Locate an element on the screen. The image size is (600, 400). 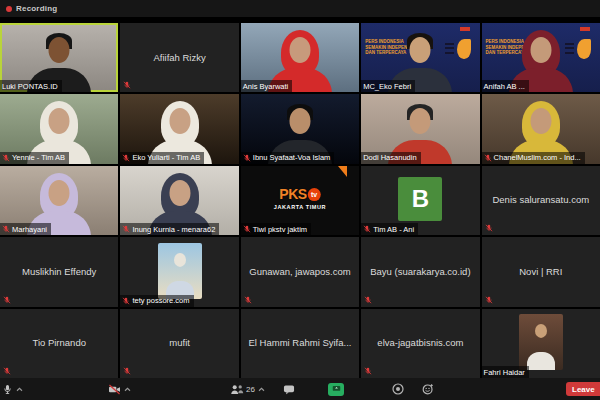
participant-tile: ChanelMuslim.com - Ind... is located at coordinates (541, 128).